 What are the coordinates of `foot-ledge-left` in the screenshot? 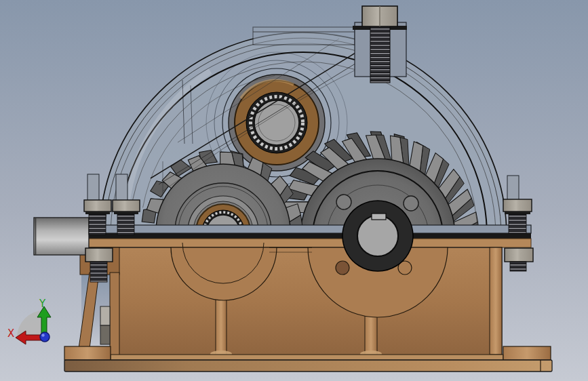 It's located at (87, 353).